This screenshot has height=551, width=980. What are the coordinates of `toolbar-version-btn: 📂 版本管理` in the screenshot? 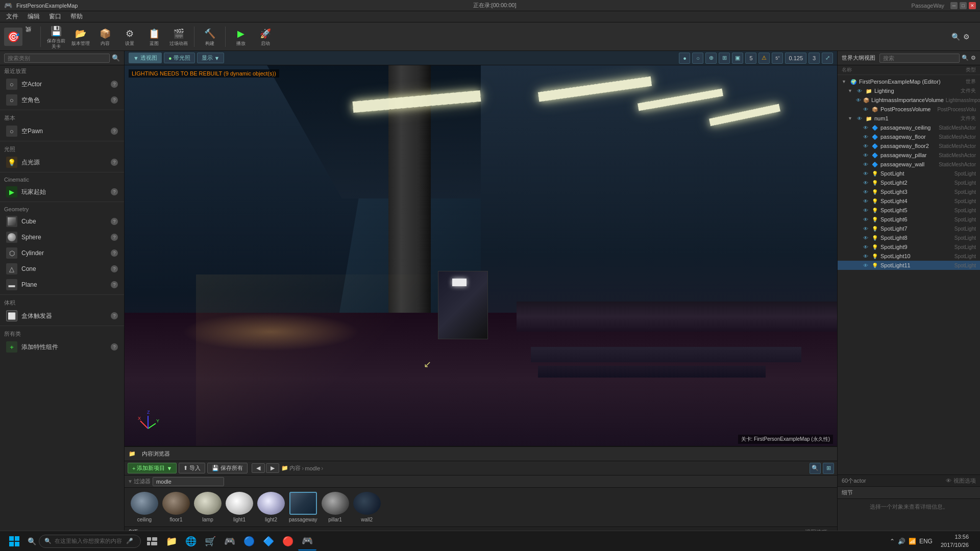 It's located at (81, 37).